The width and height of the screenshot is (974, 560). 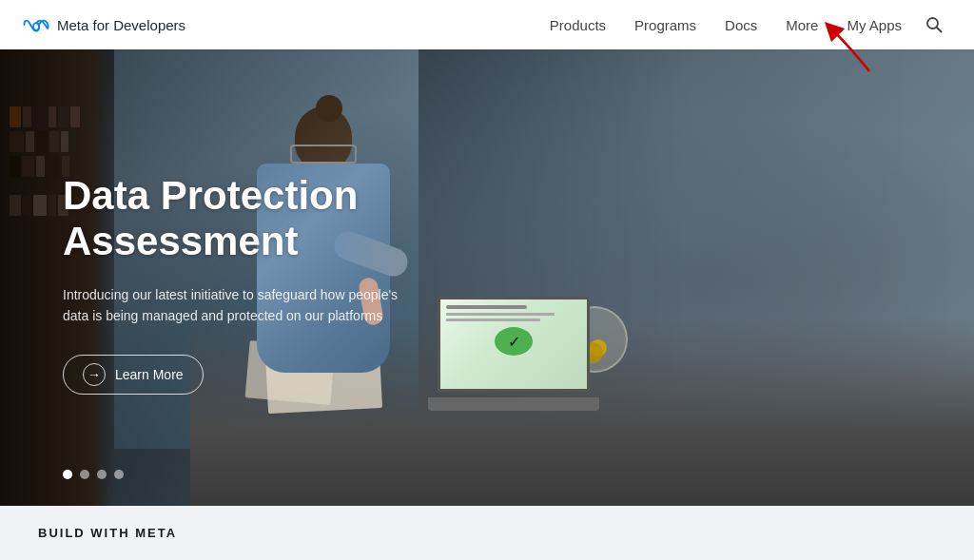 I want to click on site-logo: Meta for Developers, so click(x=105, y=25).